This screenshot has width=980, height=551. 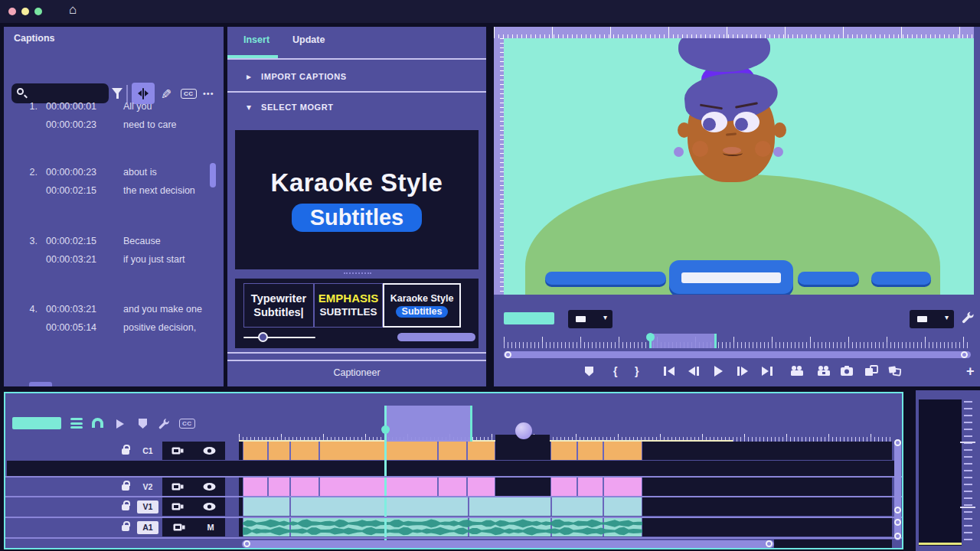 What do you see at coordinates (148, 528) in the screenshot?
I see `track-label-targeted: A1` at bounding box center [148, 528].